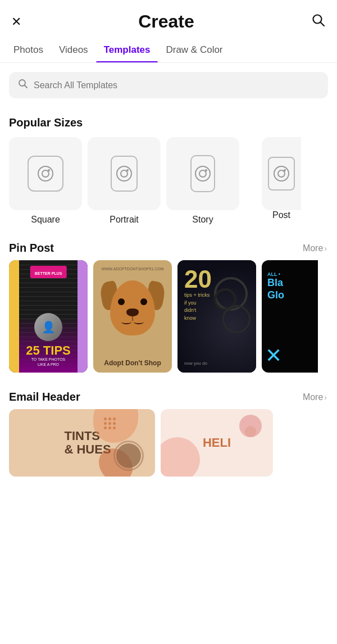 The height and width of the screenshot is (644, 337). I want to click on dog-card-url: WWW.ADOPTDONTSHOP51.COM, so click(133, 267).